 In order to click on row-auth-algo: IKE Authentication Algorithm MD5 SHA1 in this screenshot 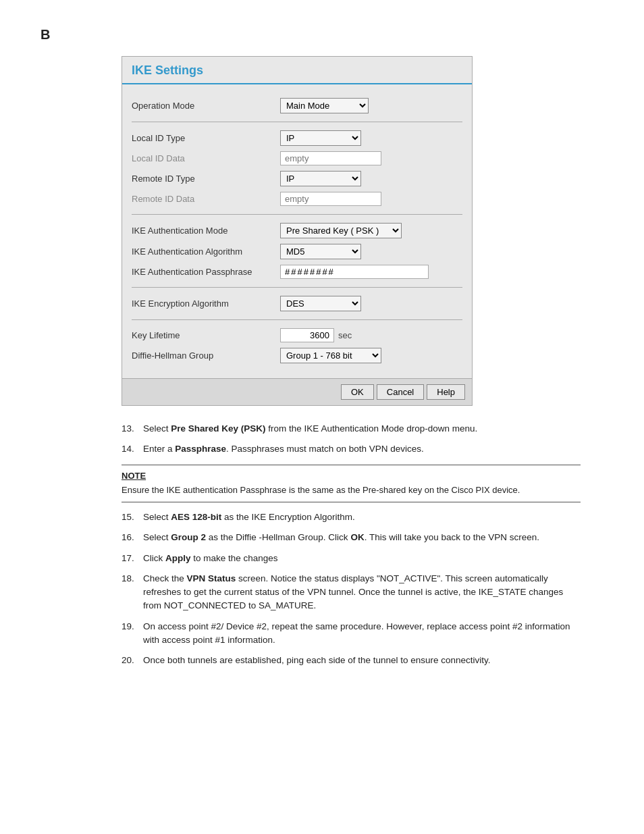, I will do `click(297, 251)`.